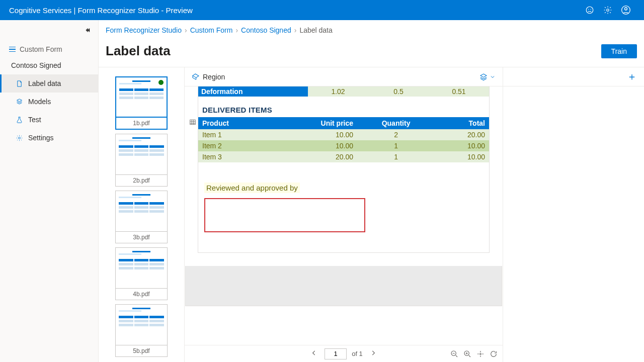  I want to click on thumb-5: 5b.pdf, so click(141, 331).